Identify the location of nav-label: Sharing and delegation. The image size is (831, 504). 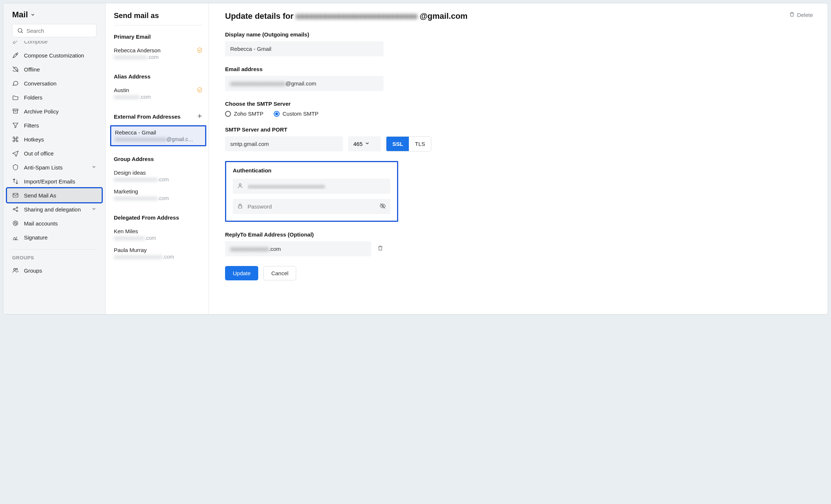
(52, 209).